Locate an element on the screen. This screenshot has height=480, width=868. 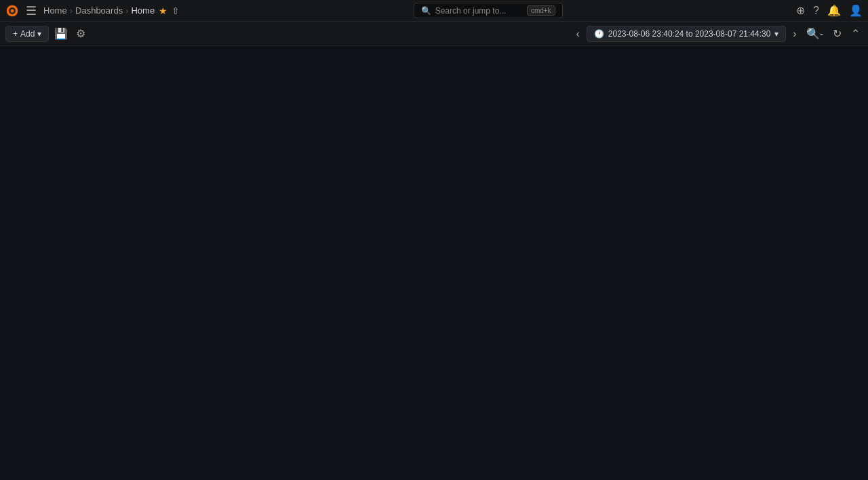
time-range-label: 2023-08-06 23:40:24 to 2023-08-07 21:44:… is located at coordinates (690, 34).